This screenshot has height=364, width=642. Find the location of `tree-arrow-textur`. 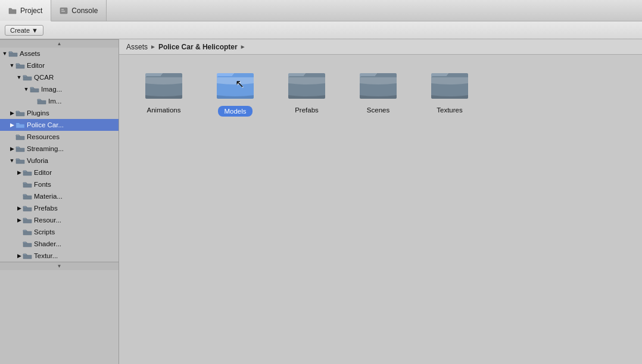

tree-arrow-textur is located at coordinates (19, 256).